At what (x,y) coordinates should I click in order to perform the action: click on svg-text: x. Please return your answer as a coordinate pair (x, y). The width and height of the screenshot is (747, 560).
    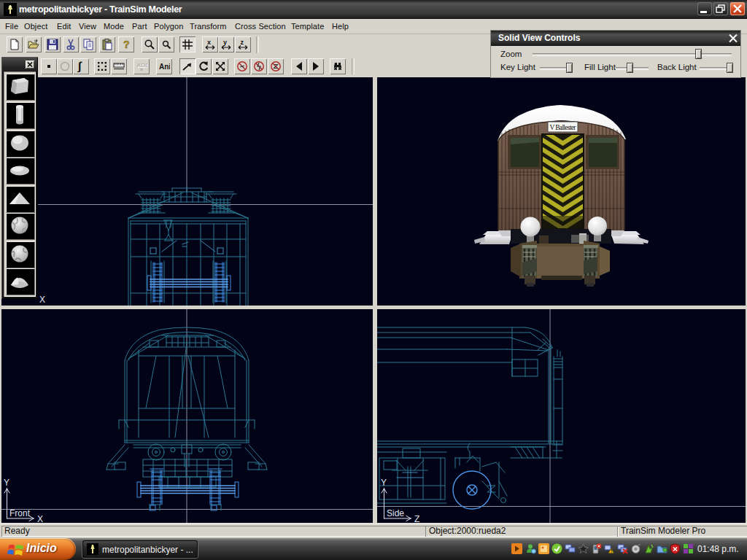
    Looking at the image, I should click on (209, 42).